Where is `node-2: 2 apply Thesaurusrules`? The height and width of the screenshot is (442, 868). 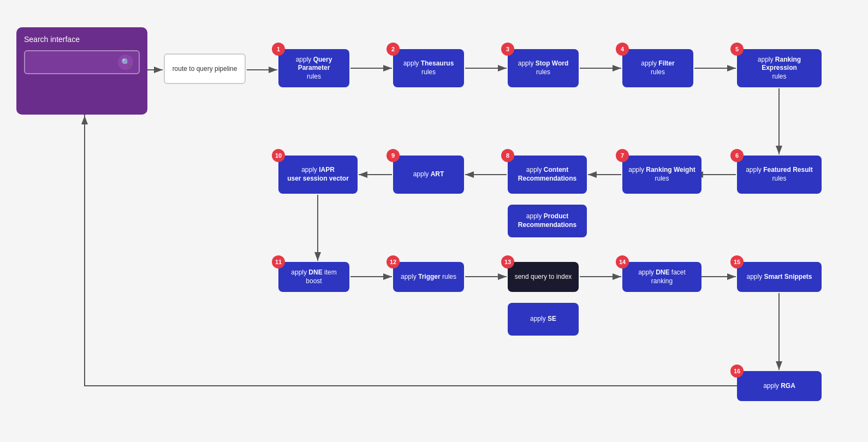 node-2: 2 apply Thesaurusrules is located at coordinates (429, 68).